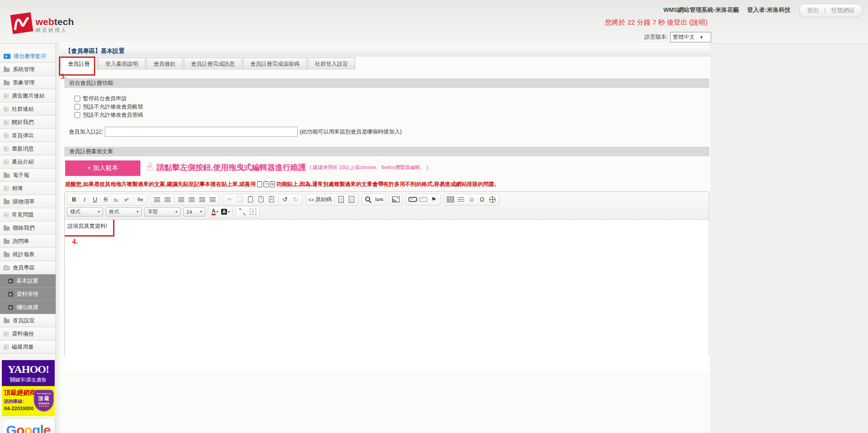 This screenshot has height=433, width=868. What do you see at coordinates (20, 428) in the screenshot?
I see `google-letter: o` at bounding box center [20, 428].